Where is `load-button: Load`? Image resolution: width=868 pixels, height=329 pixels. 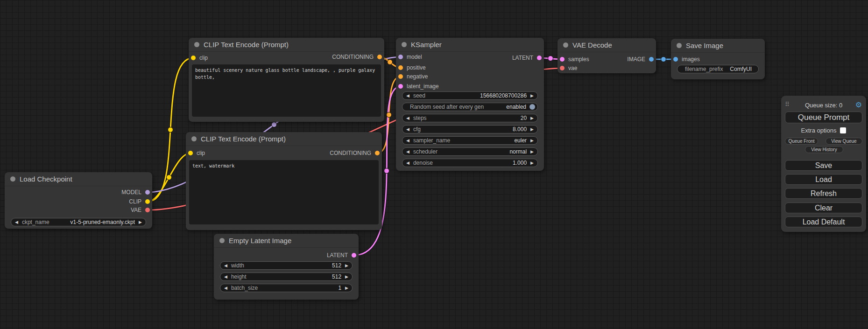 load-button: Load is located at coordinates (824, 179).